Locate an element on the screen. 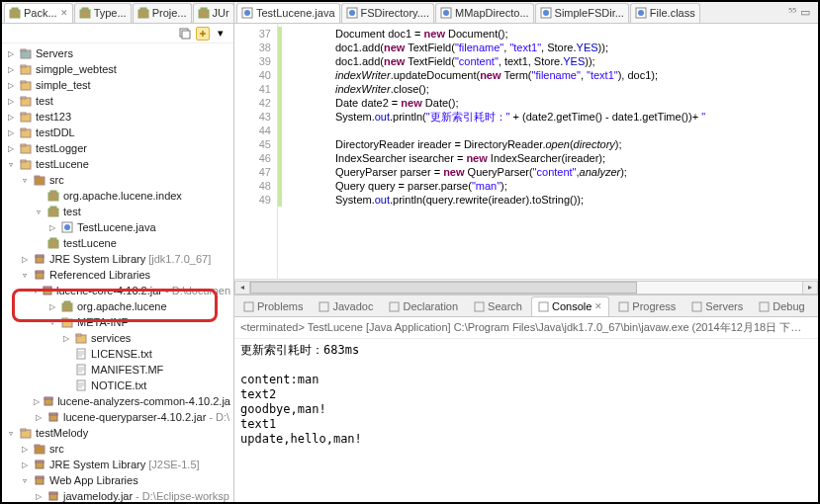  tree-node-label: testDDL is located at coordinates (55, 132).